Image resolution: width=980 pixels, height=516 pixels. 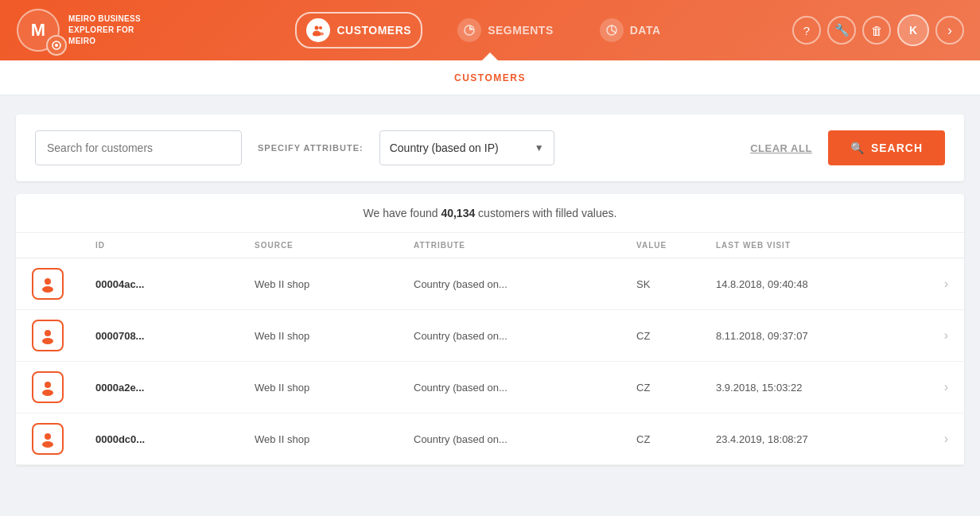 What do you see at coordinates (539, 148) in the screenshot?
I see `dropdown-arrow-icon: ▼` at bounding box center [539, 148].